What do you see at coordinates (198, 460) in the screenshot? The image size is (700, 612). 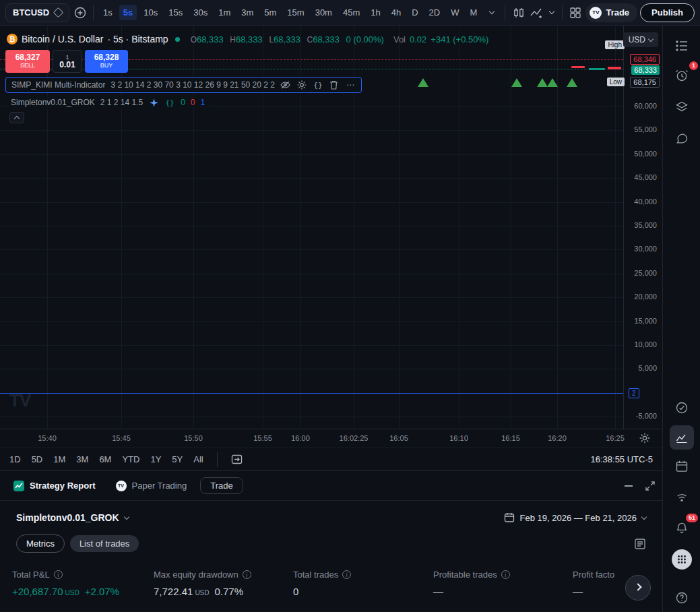 I see `range-All: All` at bounding box center [198, 460].